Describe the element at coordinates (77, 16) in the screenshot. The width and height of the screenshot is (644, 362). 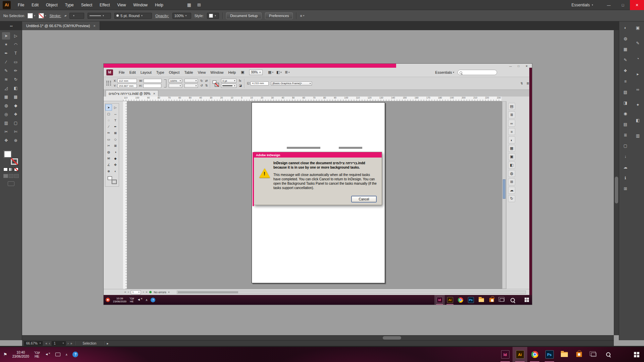
I see `stroke-weight-select: ▾` at that location.